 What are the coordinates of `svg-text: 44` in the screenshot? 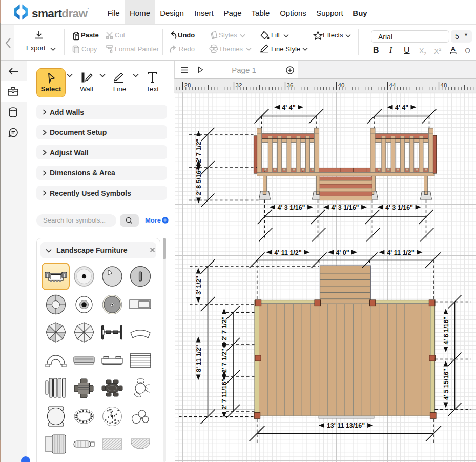 It's located at (392, 85).